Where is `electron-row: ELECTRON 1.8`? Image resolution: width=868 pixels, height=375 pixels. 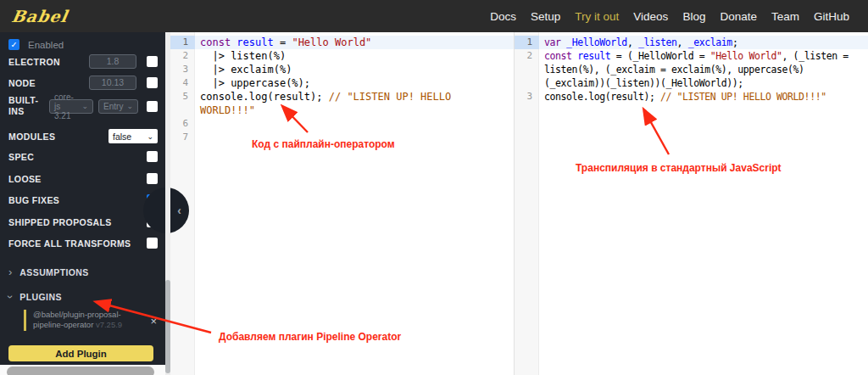
electron-row: ELECTRON 1.8 is located at coordinates (83, 61).